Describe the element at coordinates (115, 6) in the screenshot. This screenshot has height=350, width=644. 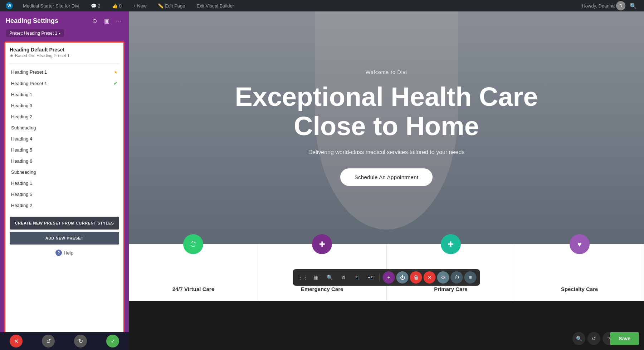
I see `like-icon: 👍` at that location.